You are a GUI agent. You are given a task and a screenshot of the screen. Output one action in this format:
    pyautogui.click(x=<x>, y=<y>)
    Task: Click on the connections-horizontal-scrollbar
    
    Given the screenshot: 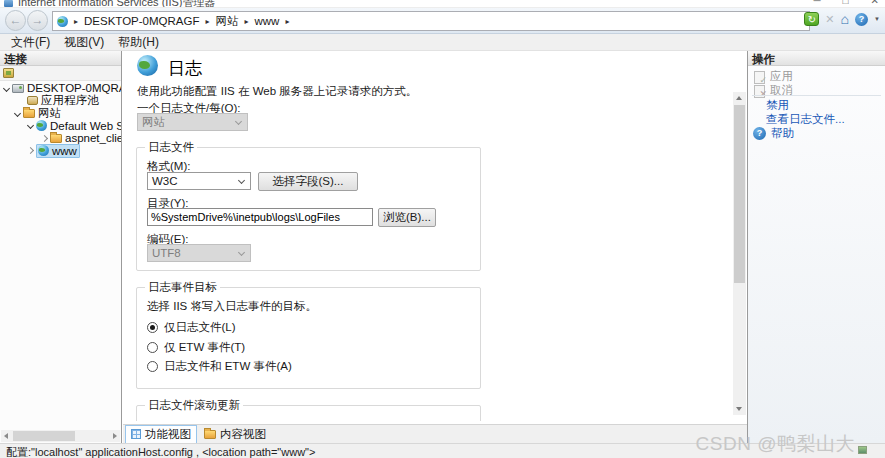 What is the action you would take?
    pyautogui.click(x=60, y=436)
    